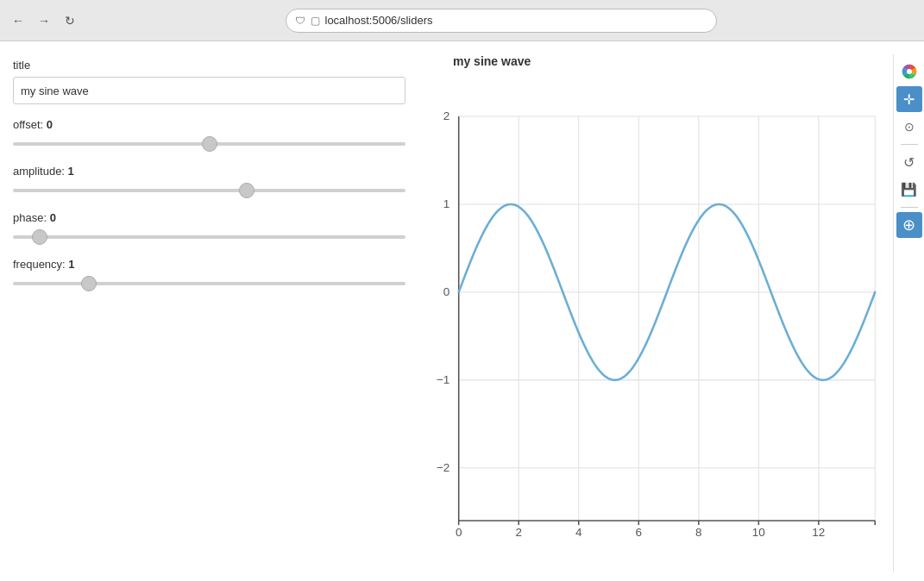 Image resolution: width=924 pixels, height=581 pixels. I want to click on amplitude-slider-group: amplitude: 1, so click(207, 182).